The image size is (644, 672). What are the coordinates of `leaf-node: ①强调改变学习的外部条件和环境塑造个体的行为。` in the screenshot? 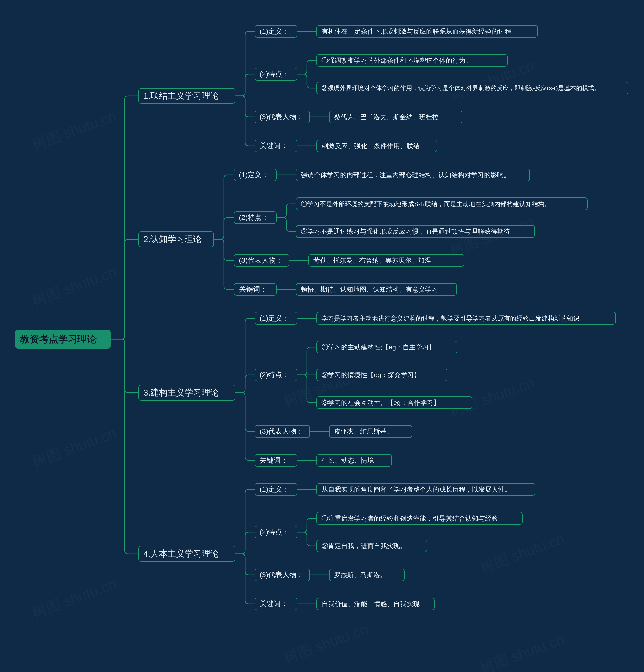 It's located at (412, 60).